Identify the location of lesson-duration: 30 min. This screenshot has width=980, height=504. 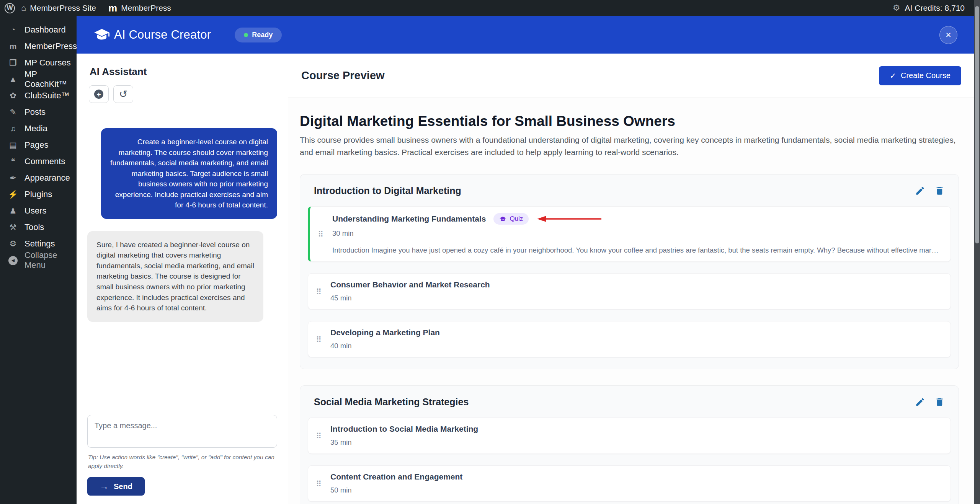
(636, 233).